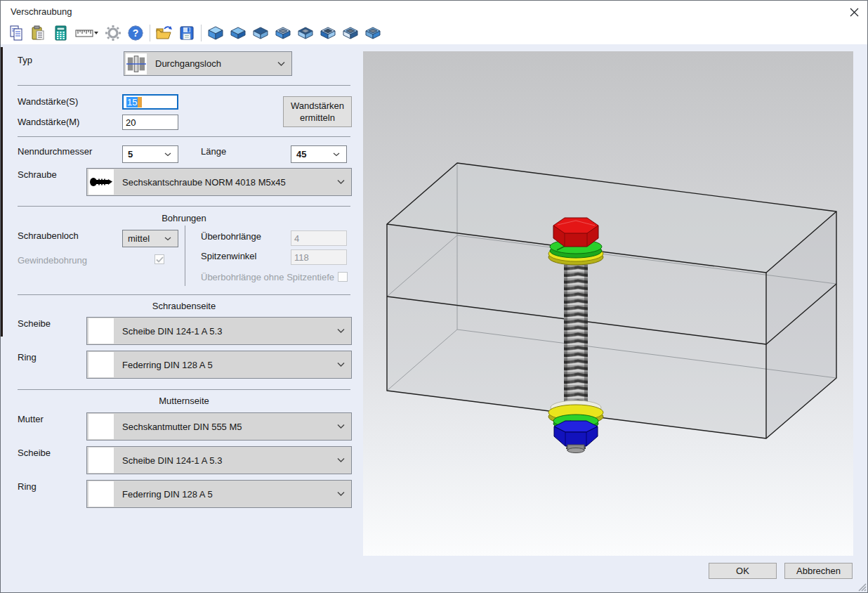 This screenshot has width=868, height=593. What do you see at coordinates (208, 63) in the screenshot?
I see `typ-select: Durchgangsloch` at bounding box center [208, 63].